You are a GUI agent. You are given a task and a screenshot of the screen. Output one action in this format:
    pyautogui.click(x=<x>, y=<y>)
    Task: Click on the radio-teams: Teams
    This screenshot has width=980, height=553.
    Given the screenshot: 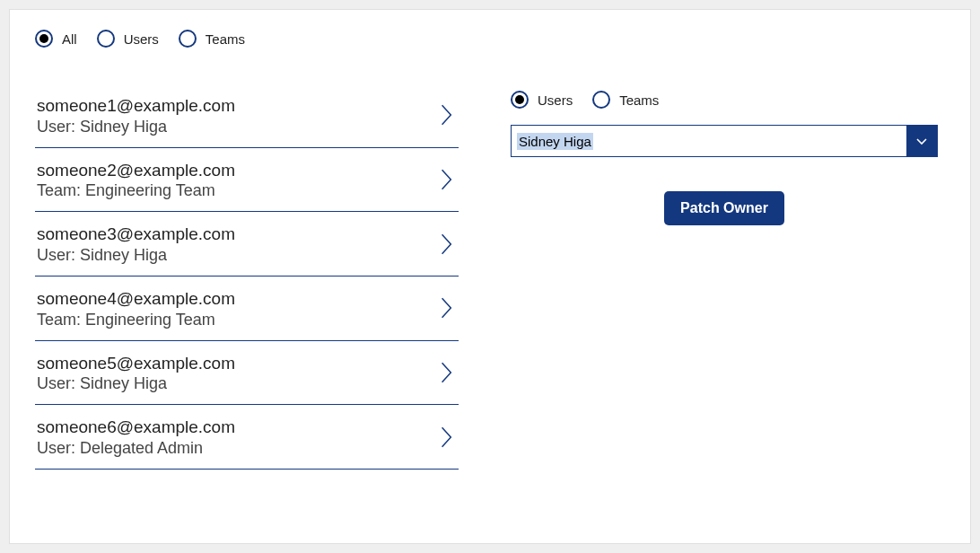 What is the action you would take?
    pyautogui.click(x=212, y=39)
    